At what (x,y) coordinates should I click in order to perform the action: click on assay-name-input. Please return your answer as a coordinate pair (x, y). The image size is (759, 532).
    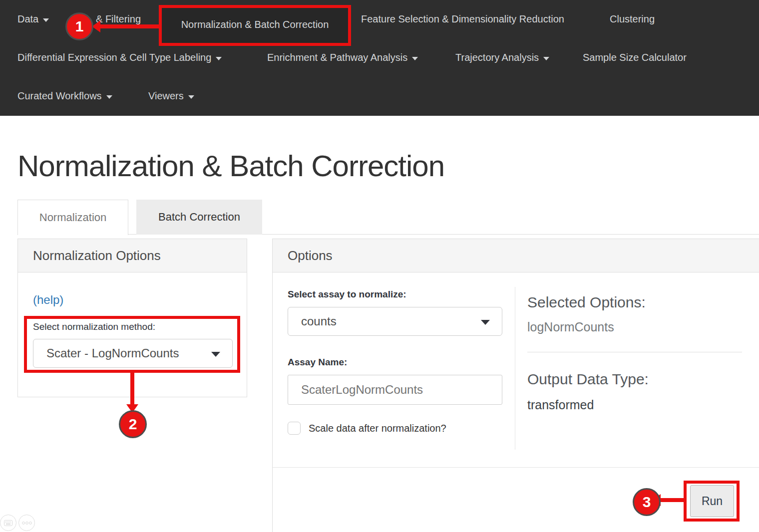
    Looking at the image, I should click on (395, 390).